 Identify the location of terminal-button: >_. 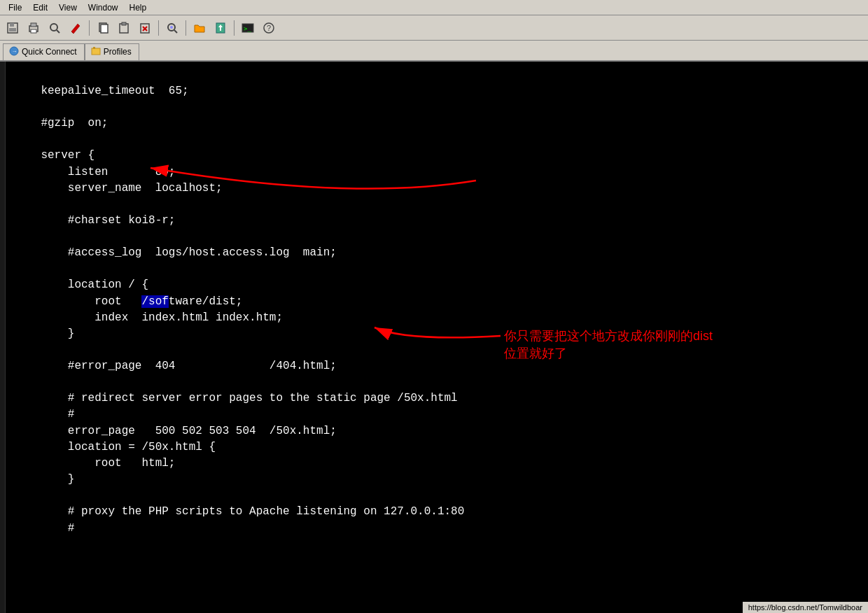
(248, 28).